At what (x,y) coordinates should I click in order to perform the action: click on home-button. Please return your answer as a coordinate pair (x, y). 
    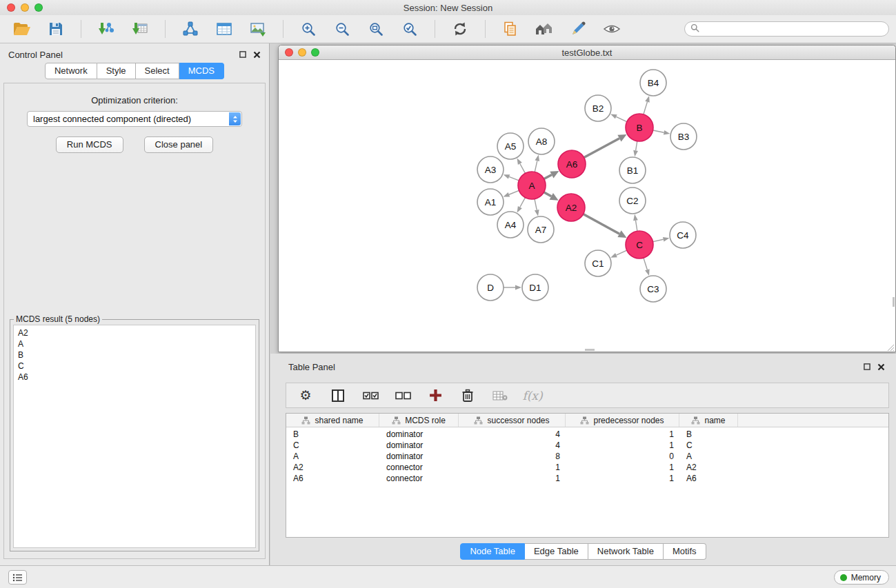
    Looking at the image, I should click on (544, 29).